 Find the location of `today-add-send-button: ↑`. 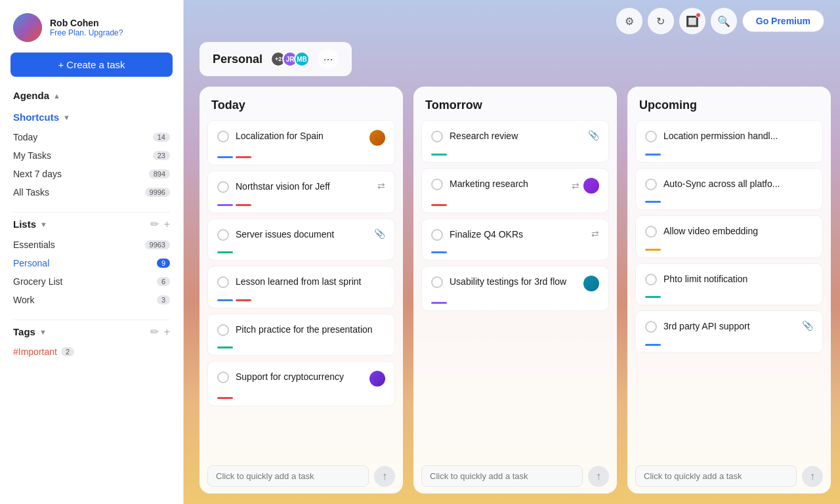

today-add-send-button: ↑ is located at coordinates (385, 476).